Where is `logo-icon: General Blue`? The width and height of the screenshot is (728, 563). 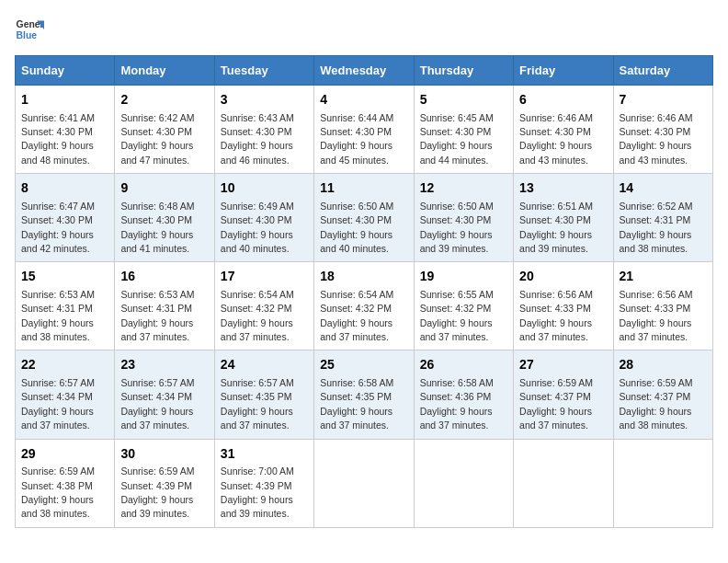 logo-icon: General Blue is located at coordinates (29, 29).